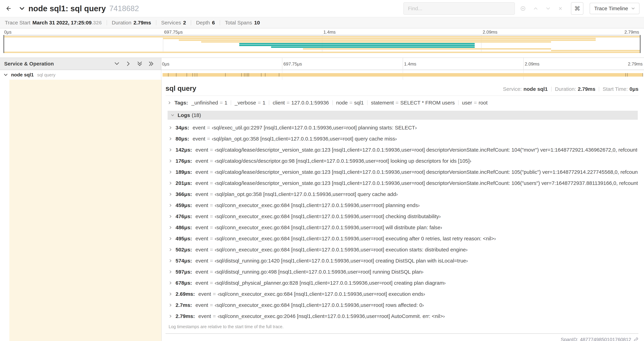 Image resolution: width=644 pixels, height=341 pixels. Describe the element at coordinates (614, 9) in the screenshot. I see `trace-view-selector: Trace Timeline` at that location.